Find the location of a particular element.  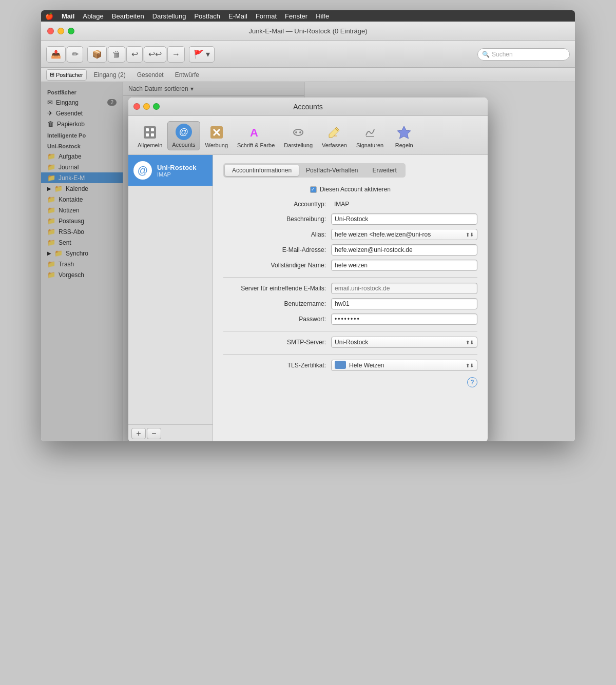

verfassen-icon is located at coordinates (334, 132).